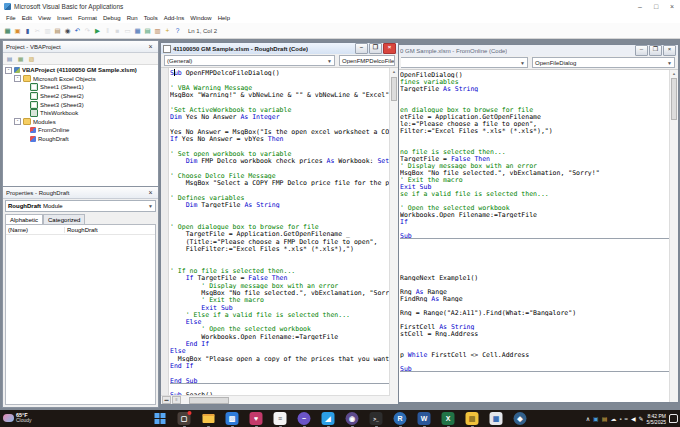 The image size is (680, 427). Describe the element at coordinates (11, 18) in the screenshot. I see `menu-file: File` at that location.